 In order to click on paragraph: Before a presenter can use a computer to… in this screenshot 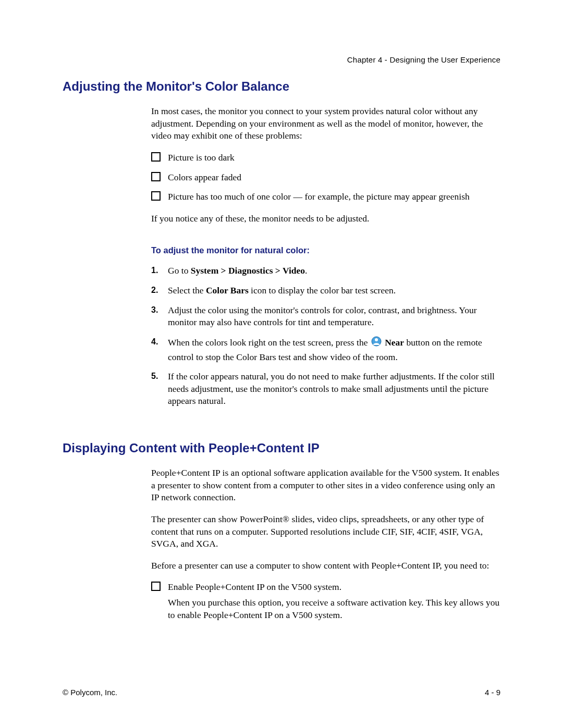, I will do `click(326, 566)`.